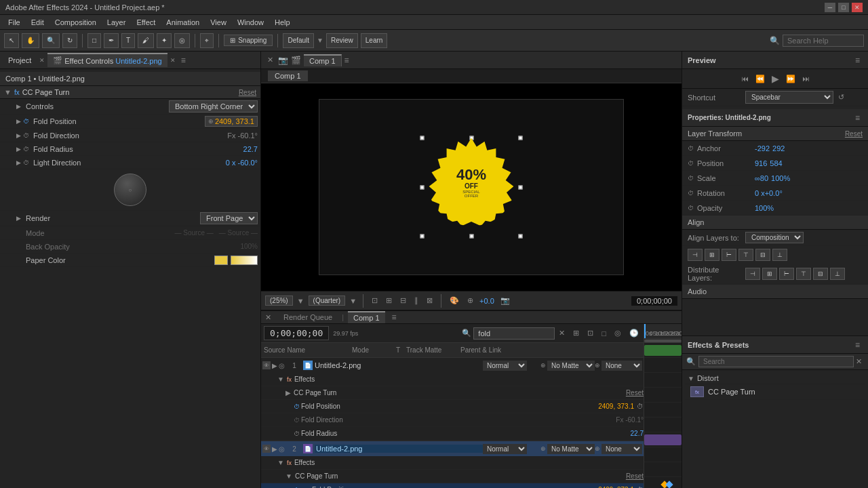 The image size is (868, 488). What do you see at coordinates (308, 317) in the screenshot?
I see `tab-render-queue: Render Queue` at bounding box center [308, 317].